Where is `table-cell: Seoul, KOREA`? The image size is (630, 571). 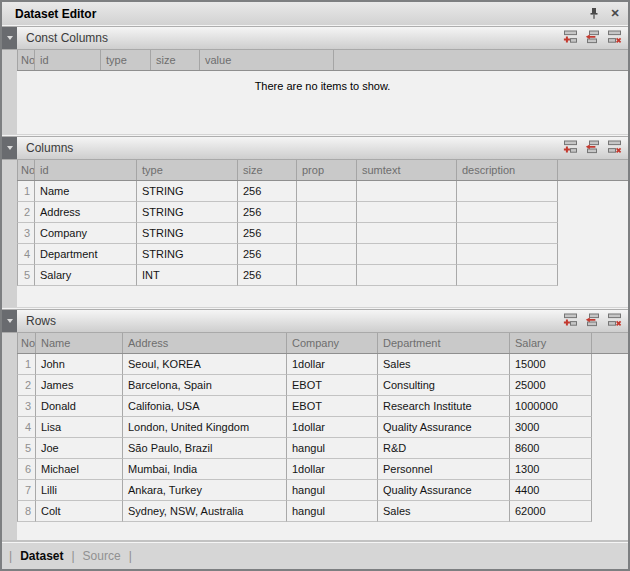 table-cell: Seoul, KOREA is located at coordinates (205, 364).